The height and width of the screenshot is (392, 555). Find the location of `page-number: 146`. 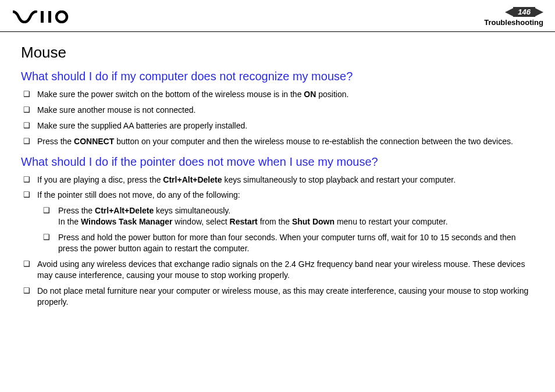

page-number: 146 is located at coordinates (524, 12).